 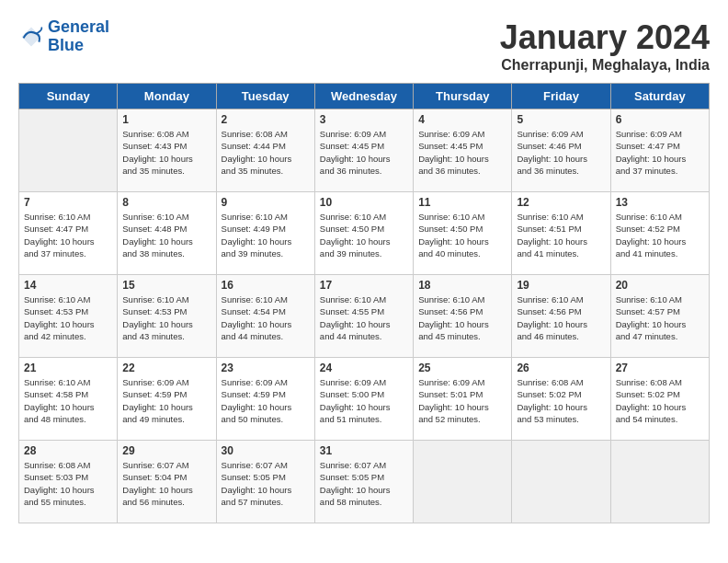 I want to click on day-number: 16, so click(x=266, y=285).